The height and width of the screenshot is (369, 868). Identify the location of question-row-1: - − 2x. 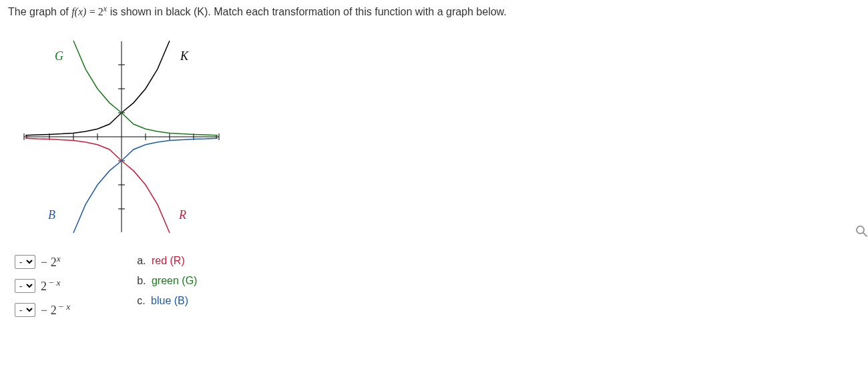
(43, 262).